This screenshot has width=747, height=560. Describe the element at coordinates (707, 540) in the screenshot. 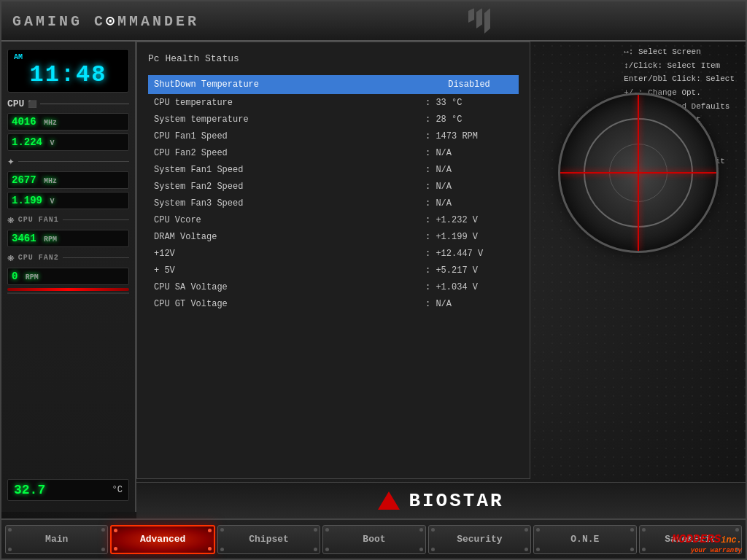

I see `modders-line1: MODDERSinc.` at that location.